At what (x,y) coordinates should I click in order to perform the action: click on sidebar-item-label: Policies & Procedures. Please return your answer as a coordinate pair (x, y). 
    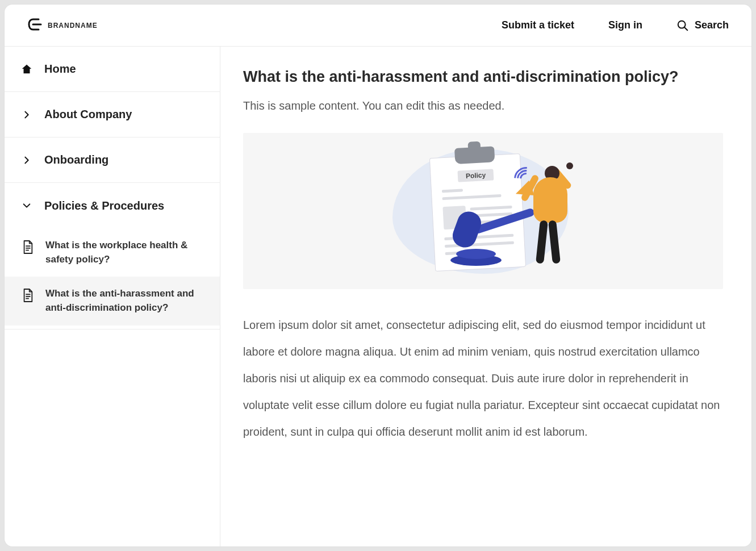
    Looking at the image, I should click on (105, 206).